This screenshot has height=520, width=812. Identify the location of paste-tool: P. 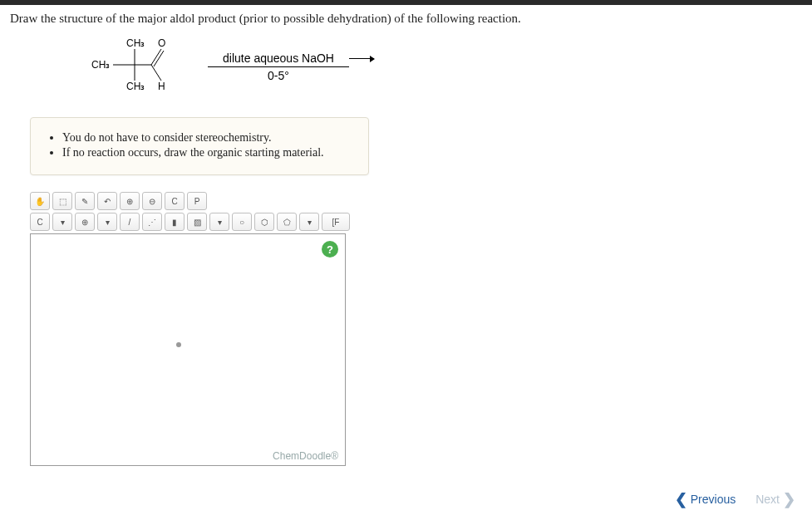
(197, 201).